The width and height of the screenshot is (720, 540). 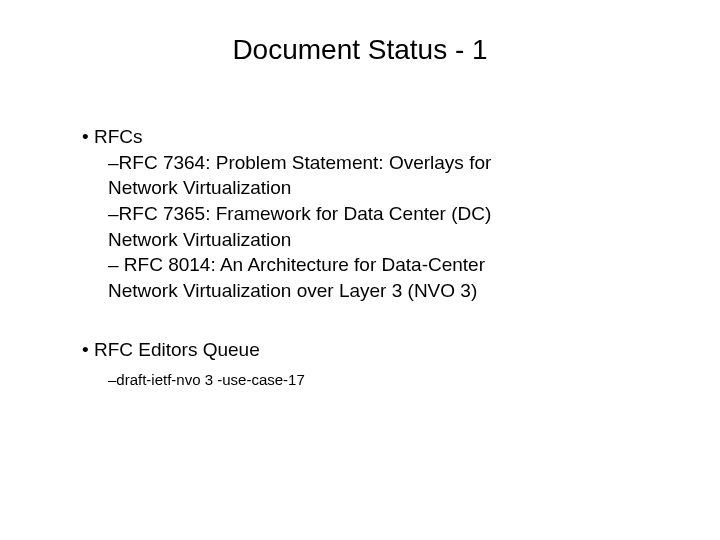 What do you see at coordinates (360, 50) in the screenshot?
I see `slide-title: Document Status - 1` at bounding box center [360, 50].